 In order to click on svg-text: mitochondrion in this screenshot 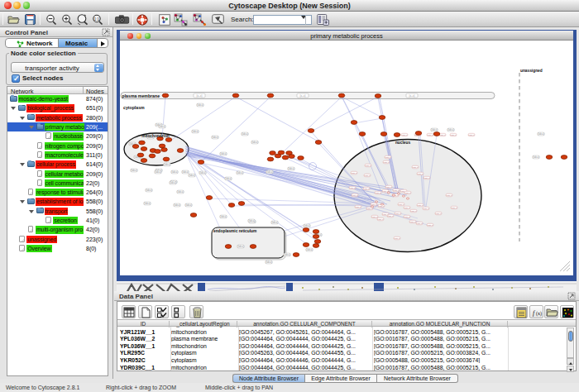, I will do `click(156, 136)`.